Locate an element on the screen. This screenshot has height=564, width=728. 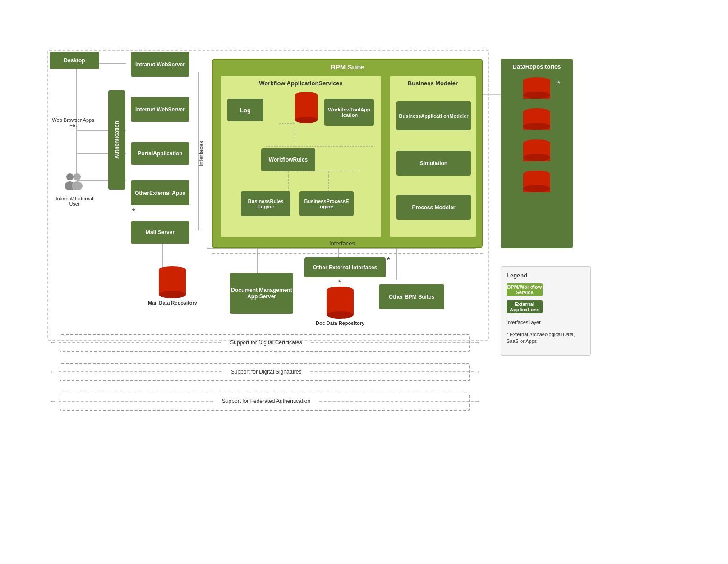
legend-bpm-workflow: BPM/Workflow Service is located at coordinates (546, 290).